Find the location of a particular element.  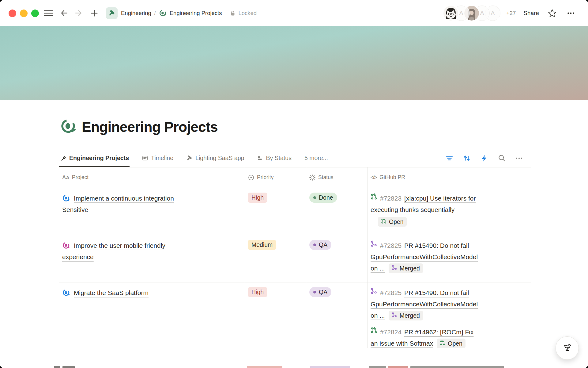

zoom-window-button is located at coordinates (35, 13).